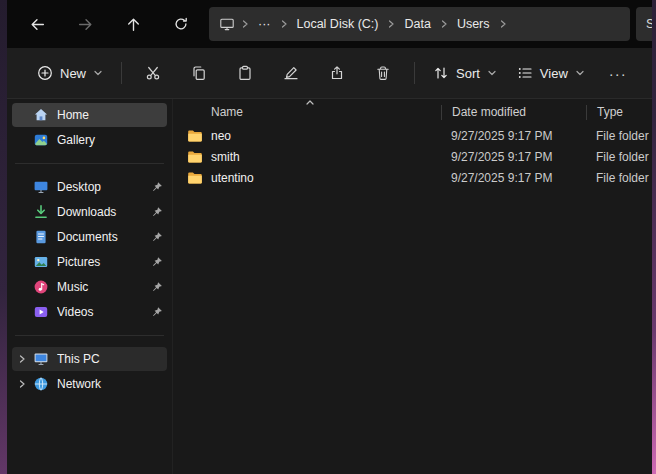 The height and width of the screenshot is (474, 656). Describe the element at coordinates (90, 212) in the screenshot. I see `sidebar-item-downloads: Downloads` at that location.